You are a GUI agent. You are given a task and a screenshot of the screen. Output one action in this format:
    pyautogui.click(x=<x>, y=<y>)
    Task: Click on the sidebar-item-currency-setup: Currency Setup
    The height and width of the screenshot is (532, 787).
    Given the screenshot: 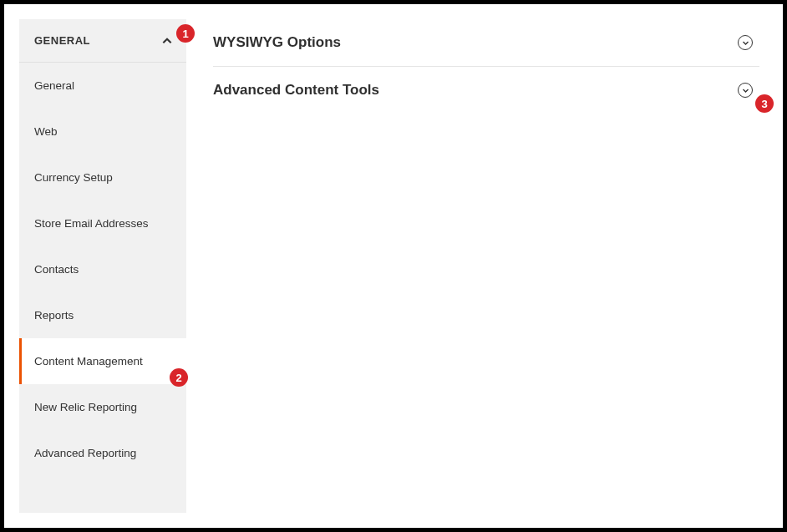 What is the action you would take?
    pyautogui.click(x=103, y=177)
    